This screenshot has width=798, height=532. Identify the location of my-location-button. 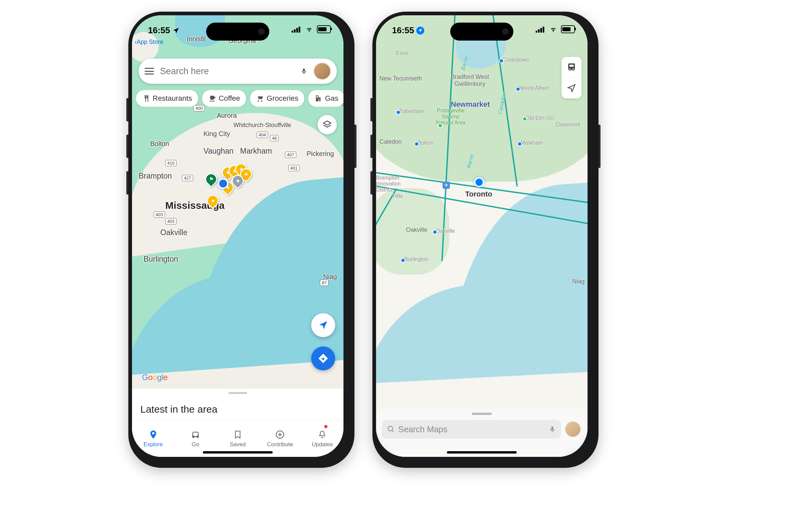
(323, 325).